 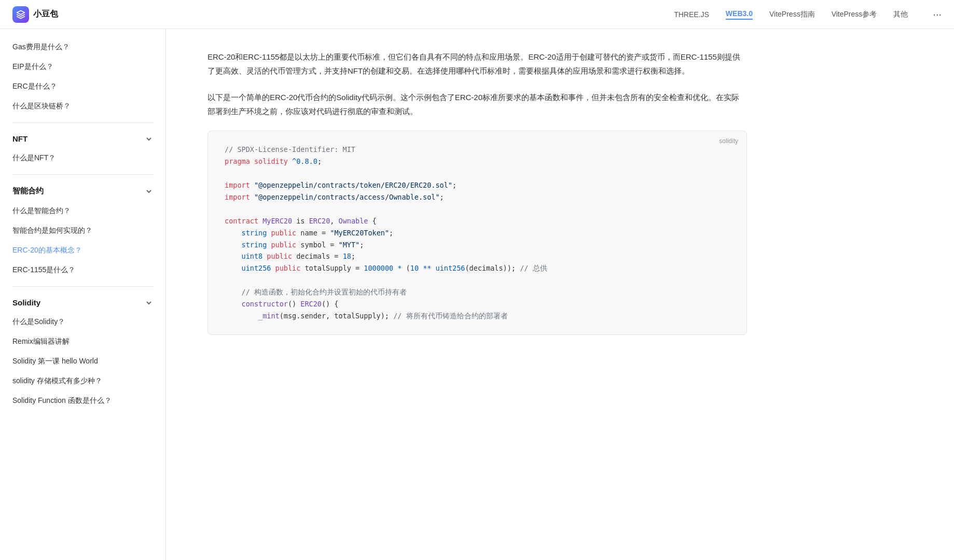 I want to click on nav-threejs: THREE.JS, so click(x=692, y=15).